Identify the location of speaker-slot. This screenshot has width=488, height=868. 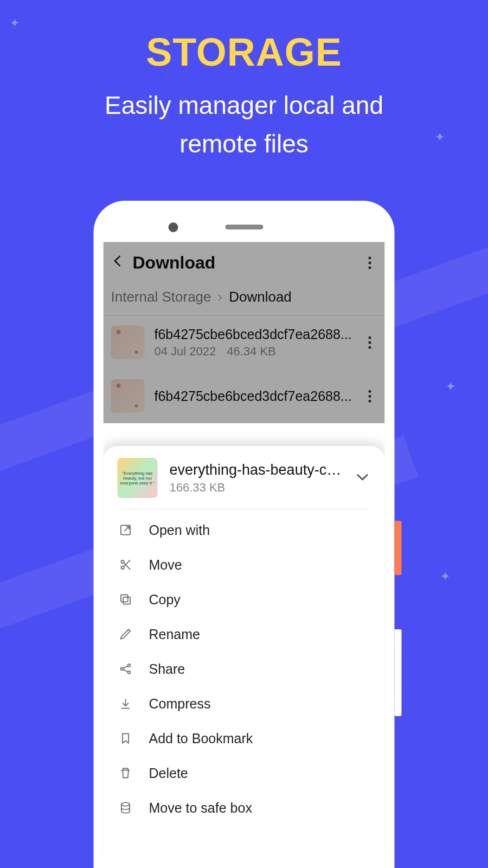
(244, 227).